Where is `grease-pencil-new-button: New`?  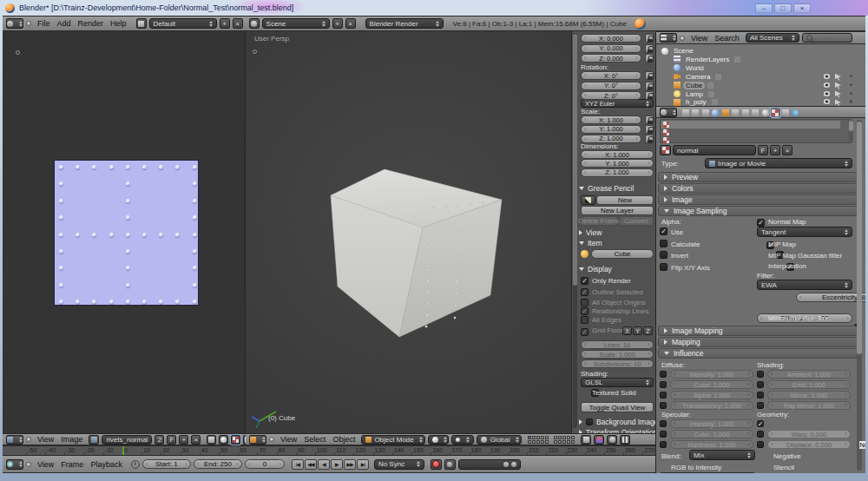
grease-pencil-new-button: New is located at coordinates (625, 200).